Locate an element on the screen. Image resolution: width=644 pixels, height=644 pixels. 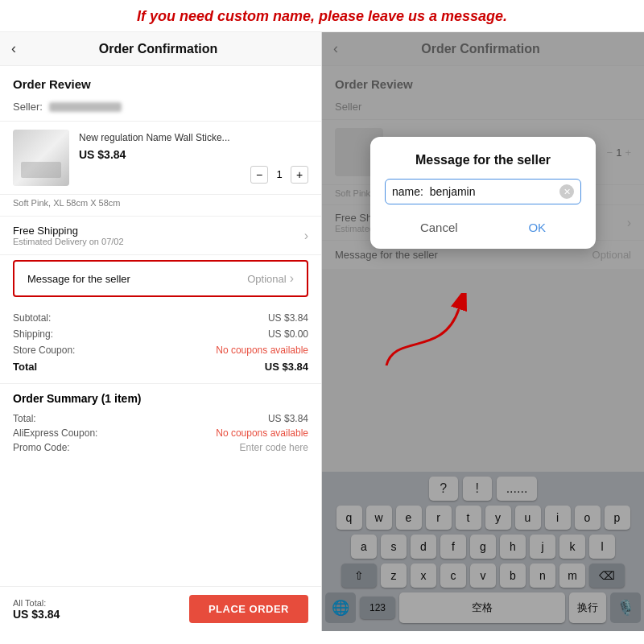
variant-row-left: Soft Pink, XL 58cm X 58cm is located at coordinates (161, 206).